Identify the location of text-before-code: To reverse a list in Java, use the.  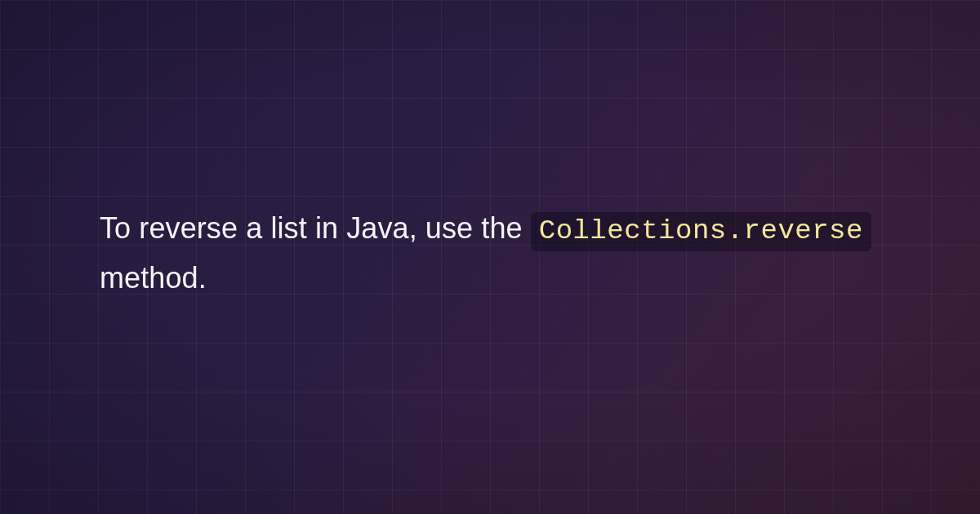
(315, 228).